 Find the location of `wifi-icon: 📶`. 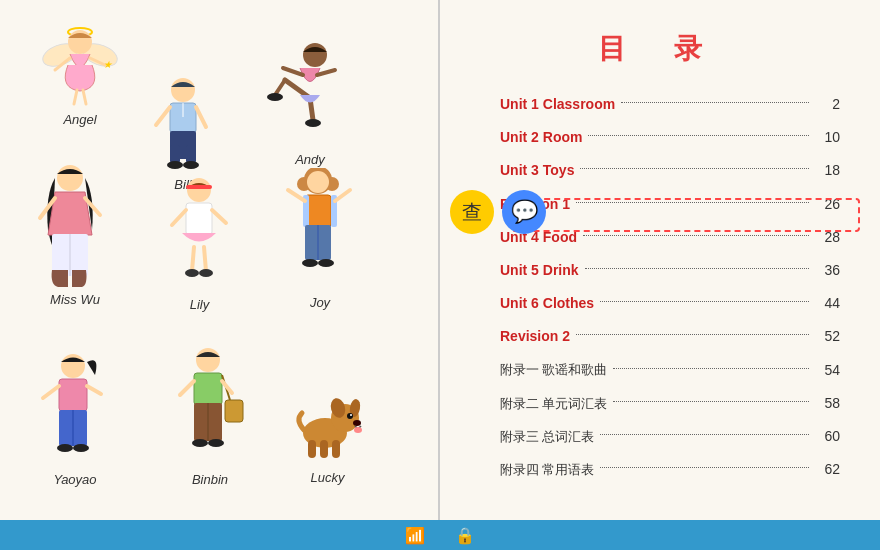

wifi-icon: 📶 is located at coordinates (415, 536).